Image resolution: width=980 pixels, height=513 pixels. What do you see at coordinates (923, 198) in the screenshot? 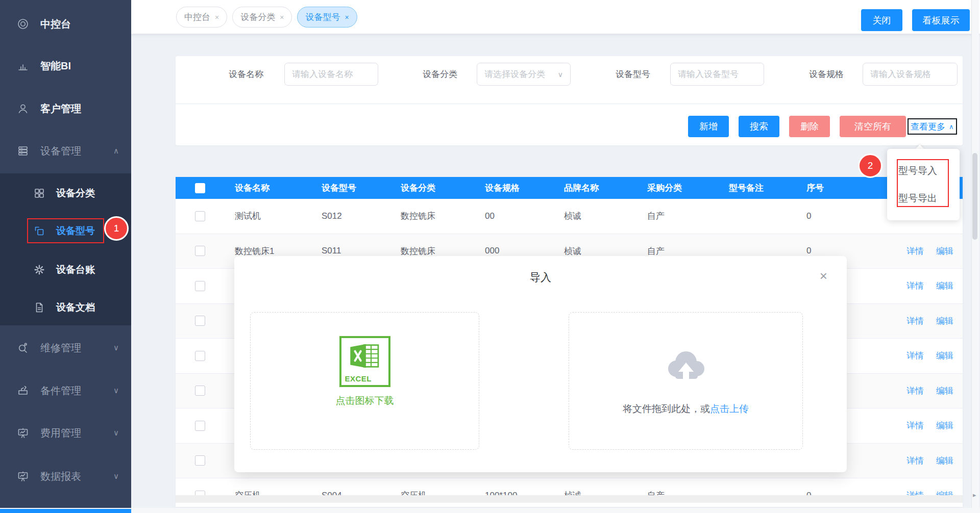
I see `menu-item-2: 型号导出` at bounding box center [923, 198].